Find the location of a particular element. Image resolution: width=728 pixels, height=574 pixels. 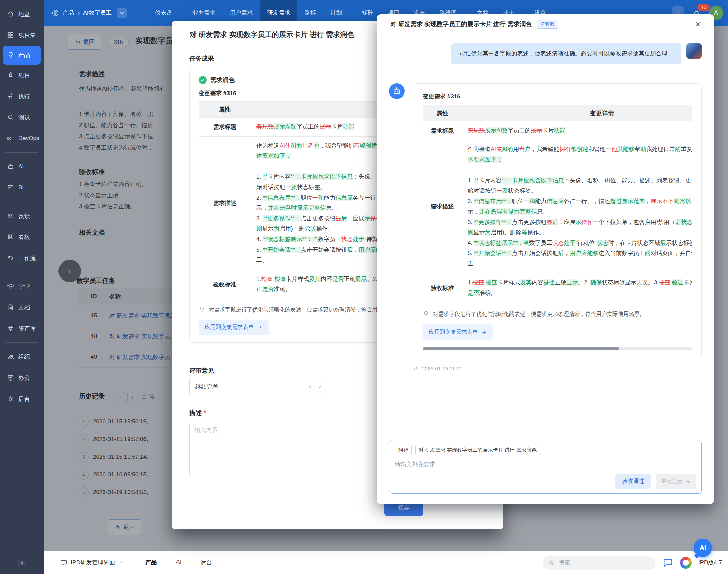

sidebar-item-bi: BI is located at coordinates (22, 188).